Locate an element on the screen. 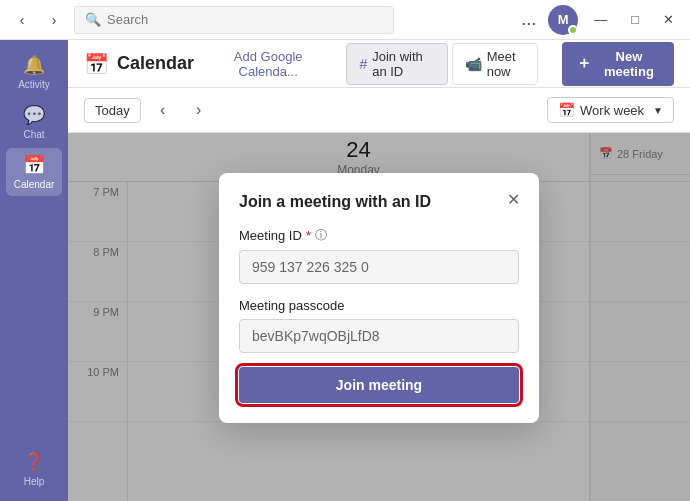 This screenshot has height=501, width=690. tab-join-id: # Join with an ID is located at coordinates (396, 64).